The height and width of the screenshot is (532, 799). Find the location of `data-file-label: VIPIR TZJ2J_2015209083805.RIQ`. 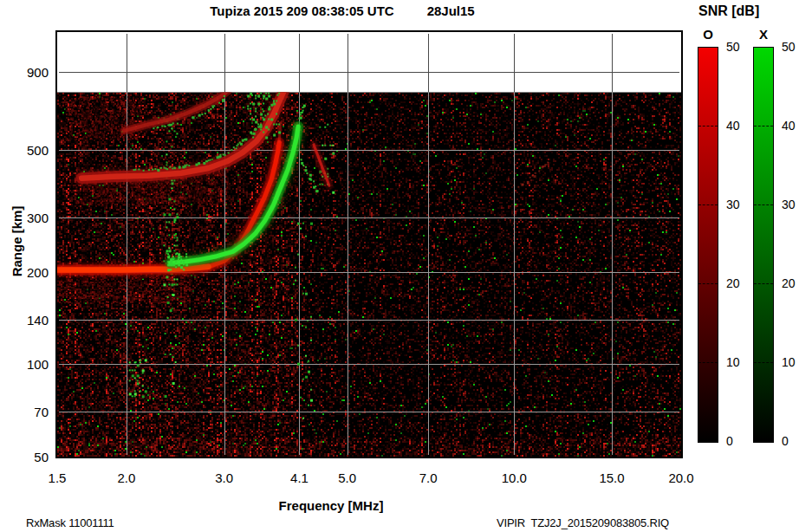

data-file-label: VIPIR TZJ2J_2015209083805.RIQ is located at coordinates (596, 523).